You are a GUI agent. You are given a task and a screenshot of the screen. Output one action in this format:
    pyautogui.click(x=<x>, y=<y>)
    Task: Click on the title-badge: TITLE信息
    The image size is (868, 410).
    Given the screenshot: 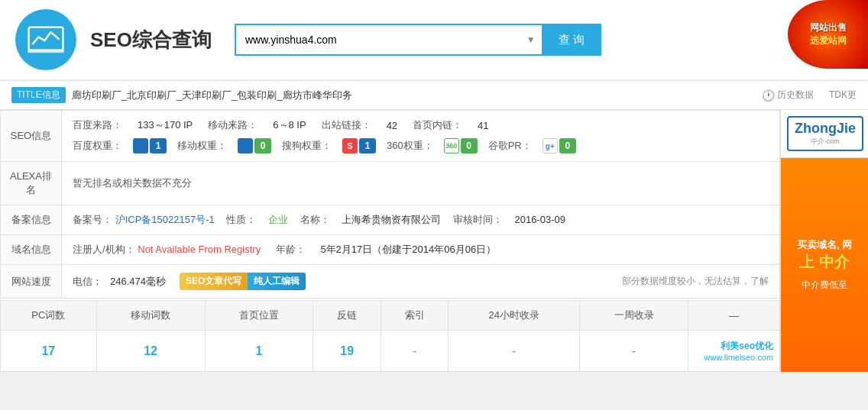 What is the action you would take?
    pyautogui.click(x=38, y=95)
    